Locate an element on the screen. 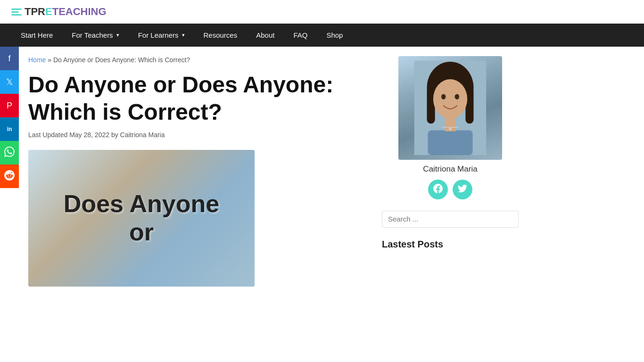  latest-posts-section: Lastest Posts is located at coordinates (450, 244).